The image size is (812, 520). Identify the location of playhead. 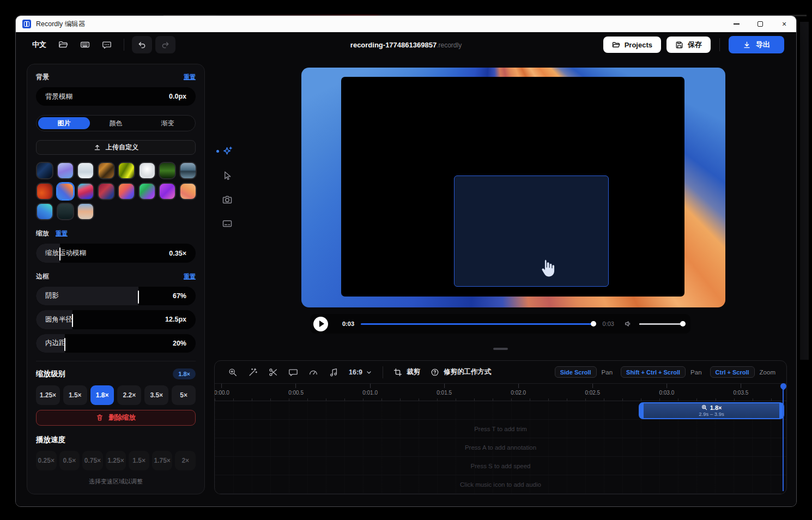
(783, 438).